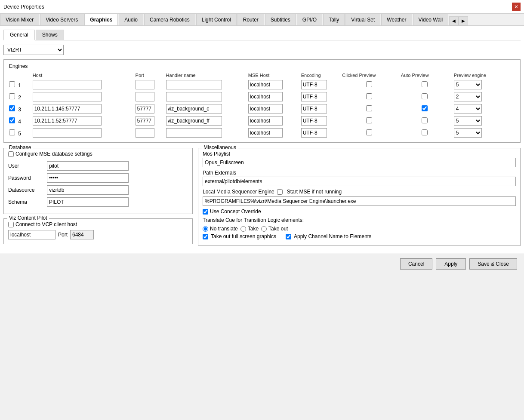 This screenshot has width=524, height=420. Describe the element at coordinates (468, 109) in the screenshot. I see `row-3-preview-engine-select: 12345678` at that location.